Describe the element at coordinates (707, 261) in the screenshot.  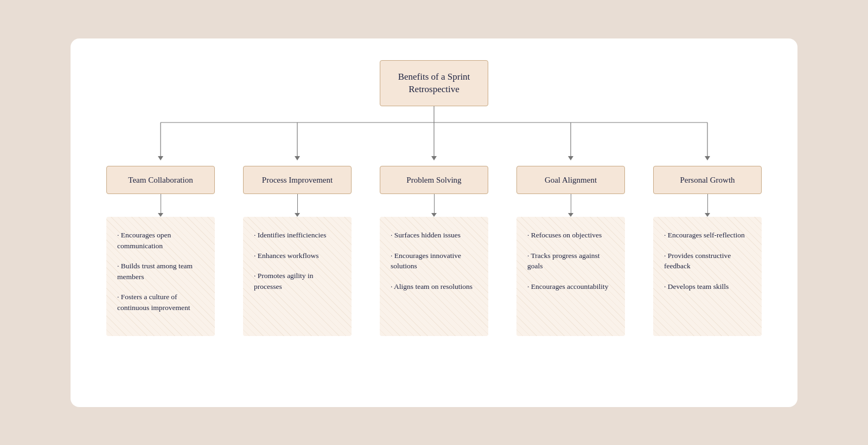
I see `detail-item: · Provides constructive feedback` at that location.